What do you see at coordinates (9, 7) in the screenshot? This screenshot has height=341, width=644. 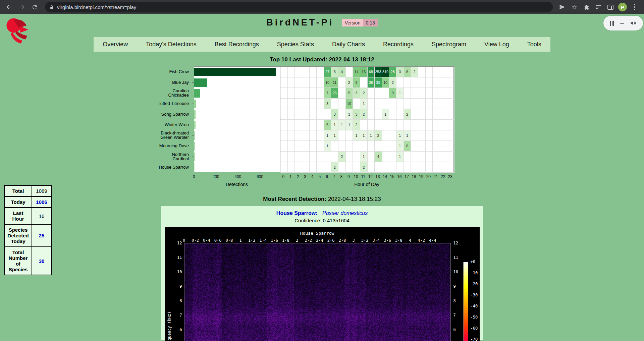 I see `back-button` at bounding box center [9, 7].